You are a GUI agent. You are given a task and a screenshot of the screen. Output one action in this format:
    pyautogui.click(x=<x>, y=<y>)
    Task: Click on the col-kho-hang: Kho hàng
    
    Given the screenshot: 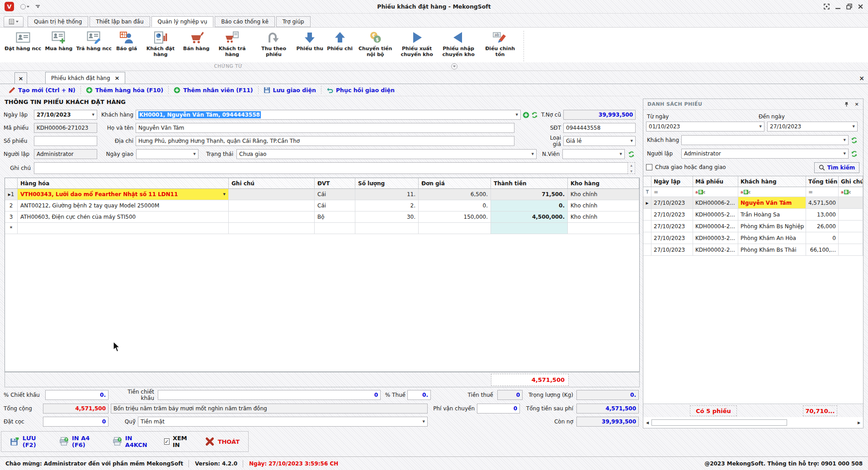 What is the action you would take?
    pyautogui.click(x=604, y=183)
    